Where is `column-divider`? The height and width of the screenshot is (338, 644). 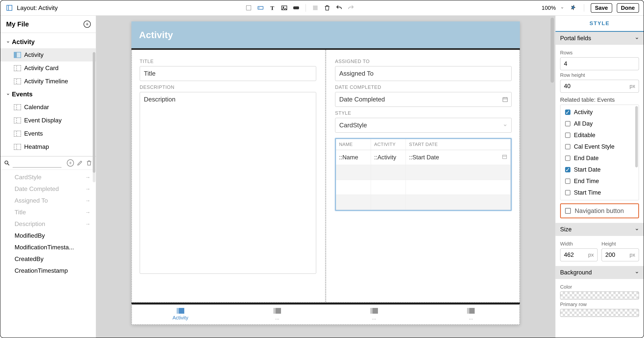
column-divider is located at coordinates (326, 176).